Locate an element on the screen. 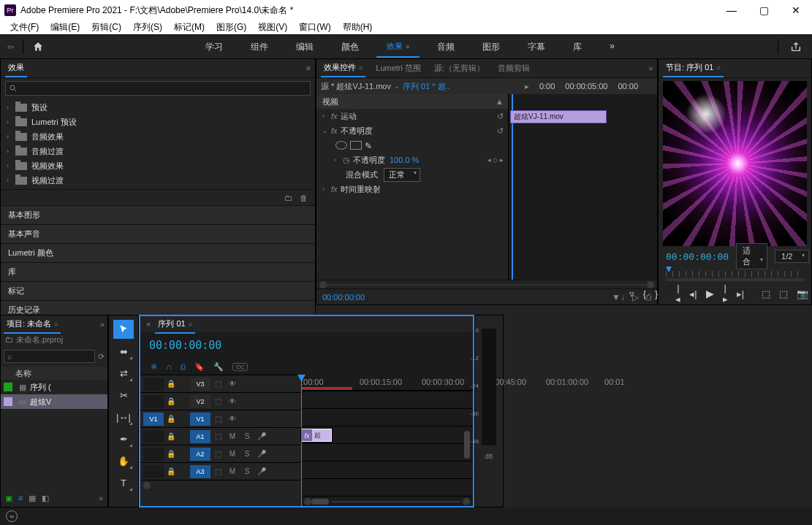 This screenshot has width=812, height=525. tab-source: 源:（无剪辑） is located at coordinates (459, 69).